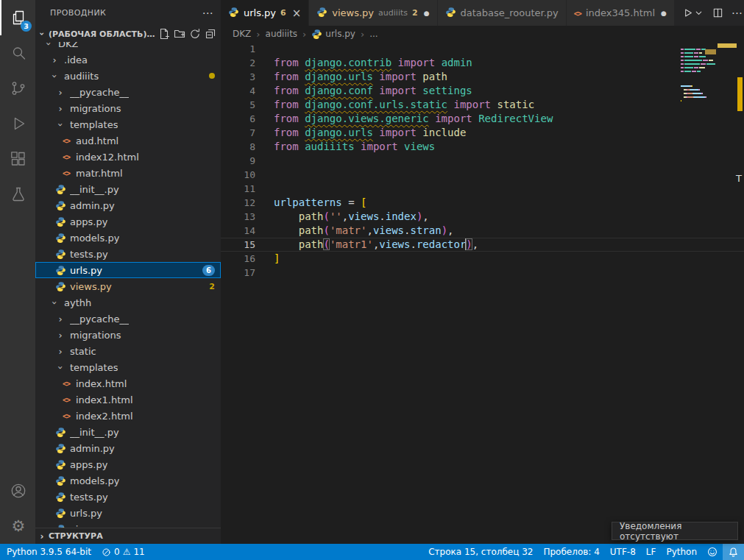 This screenshot has height=560, width=744. Describe the element at coordinates (18, 124) in the screenshot. I see `activity-run-debug` at that location.